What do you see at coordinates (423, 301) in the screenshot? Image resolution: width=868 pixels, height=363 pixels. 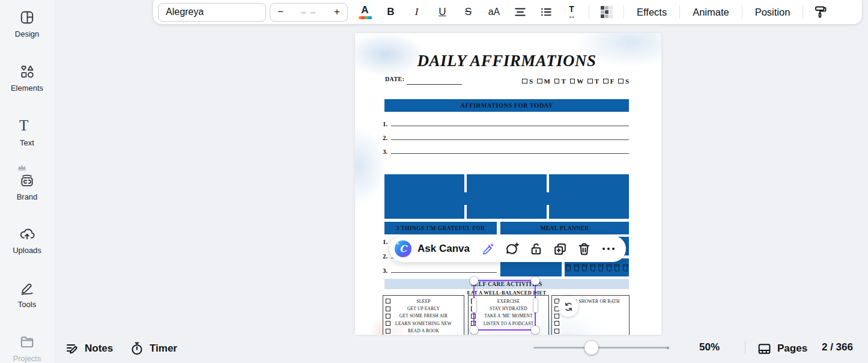 I see `checklist-row: SLEEP` at bounding box center [423, 301].